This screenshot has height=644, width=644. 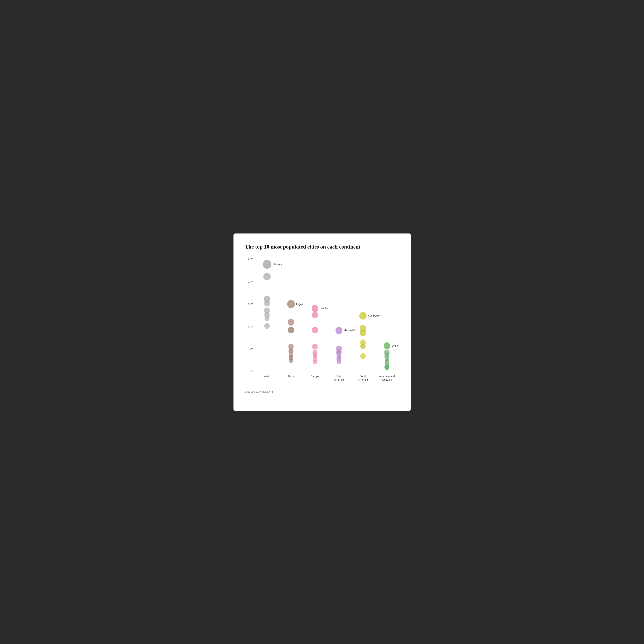 I want to click on x-label-africa: Africa, so click(x=291, y=376).